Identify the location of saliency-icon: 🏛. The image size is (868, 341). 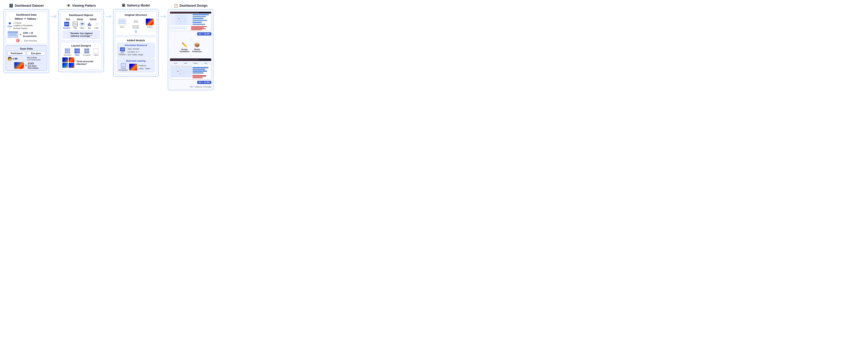
(124, 5).